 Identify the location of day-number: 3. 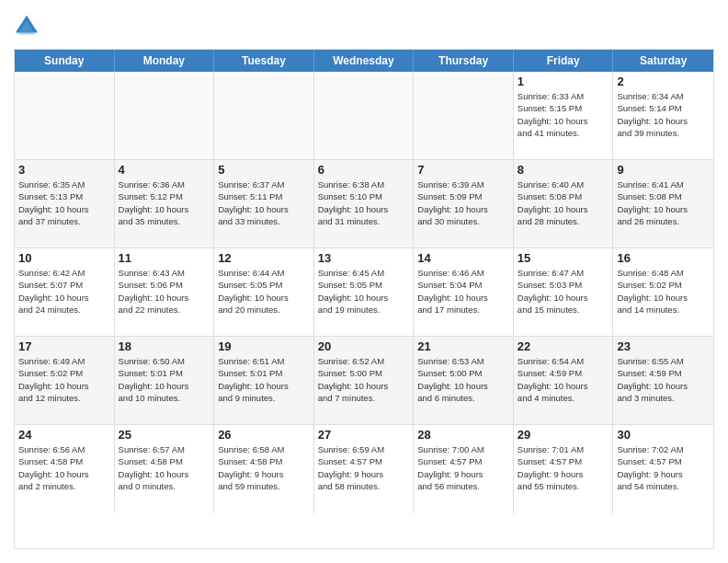
(64, 169).